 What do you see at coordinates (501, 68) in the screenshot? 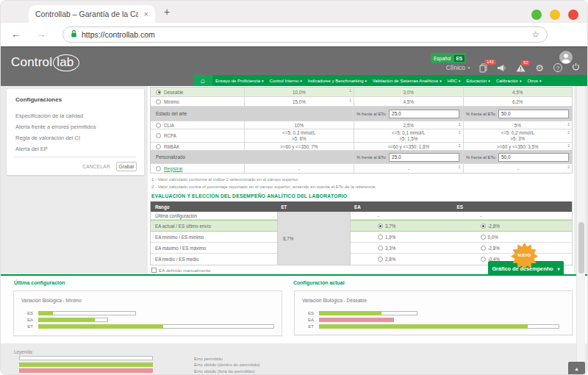
I see `megaphone-icon` at bounding box center [501, 68].